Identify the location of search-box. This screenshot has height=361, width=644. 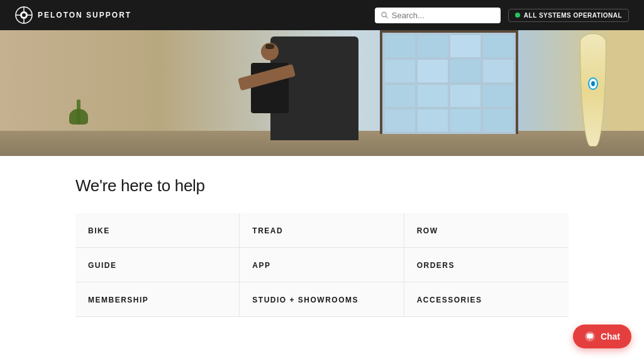
(438, 15).